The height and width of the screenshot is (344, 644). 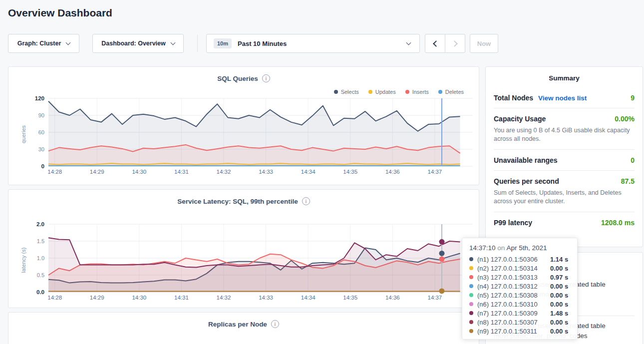 What do you see at coordinates (514, 323) in the screenshot?
I see `node-address: (n8) 127.0.0.1:50307` at bounding box center [514, 323].